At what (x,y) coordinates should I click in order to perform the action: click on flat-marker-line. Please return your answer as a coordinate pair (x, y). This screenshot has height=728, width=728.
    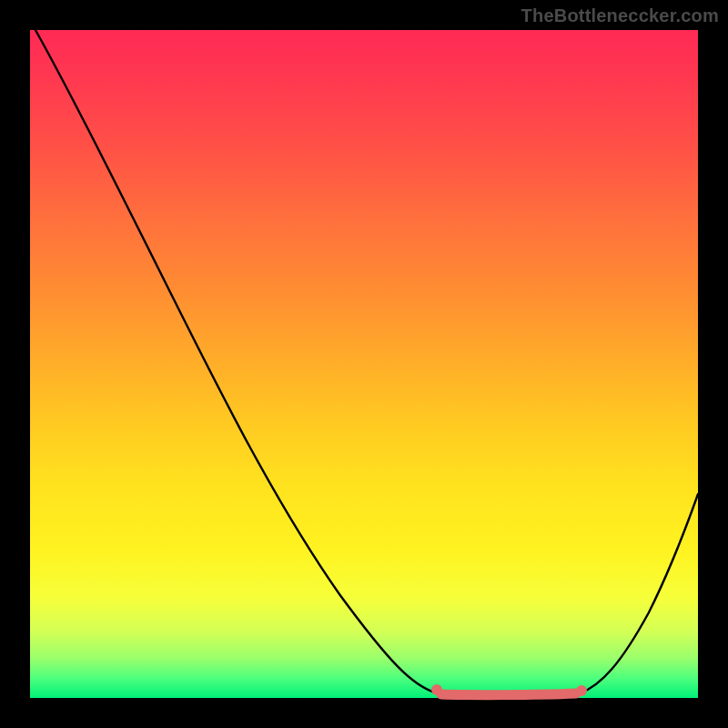
    Looking at the image, I should click on (509, 694).